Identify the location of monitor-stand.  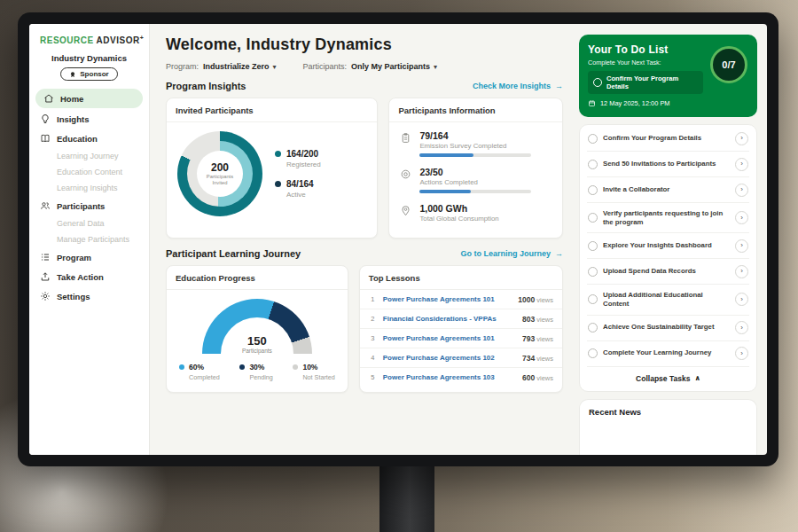
(407, 498).